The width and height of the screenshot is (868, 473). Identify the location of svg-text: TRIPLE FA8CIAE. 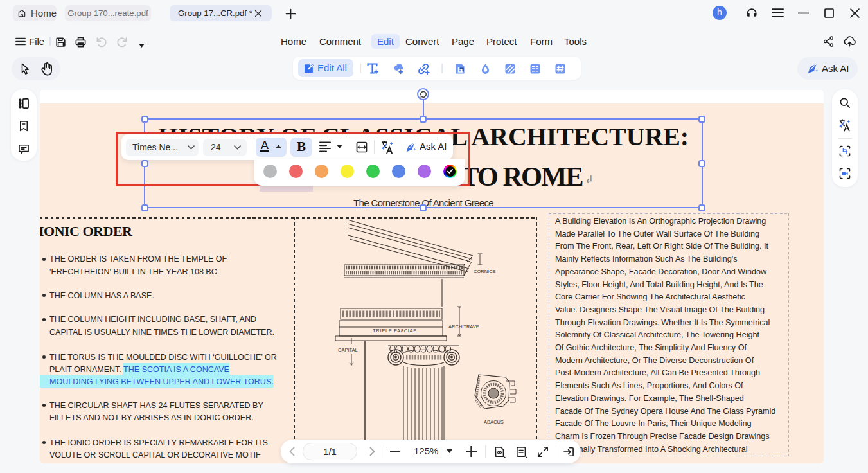
(394, 330).